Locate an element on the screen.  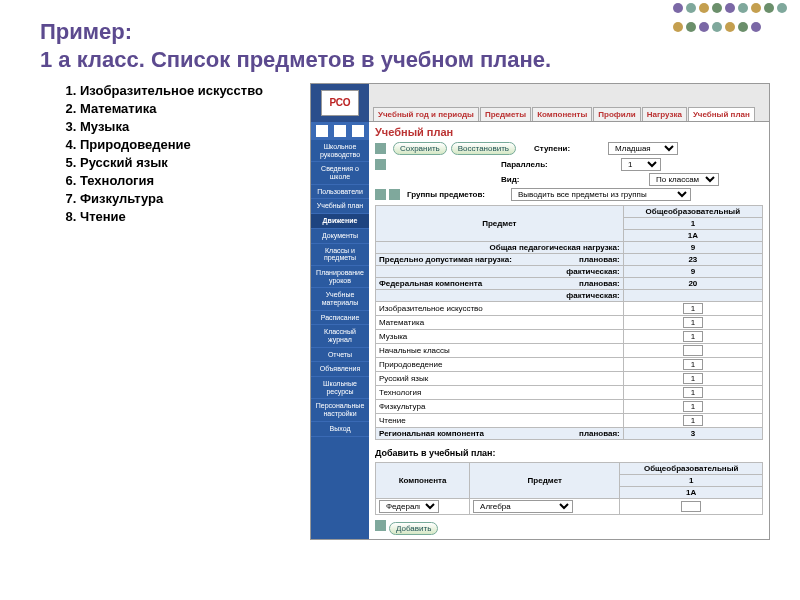
subject-item: Технология is located at coordinates (190, 180).